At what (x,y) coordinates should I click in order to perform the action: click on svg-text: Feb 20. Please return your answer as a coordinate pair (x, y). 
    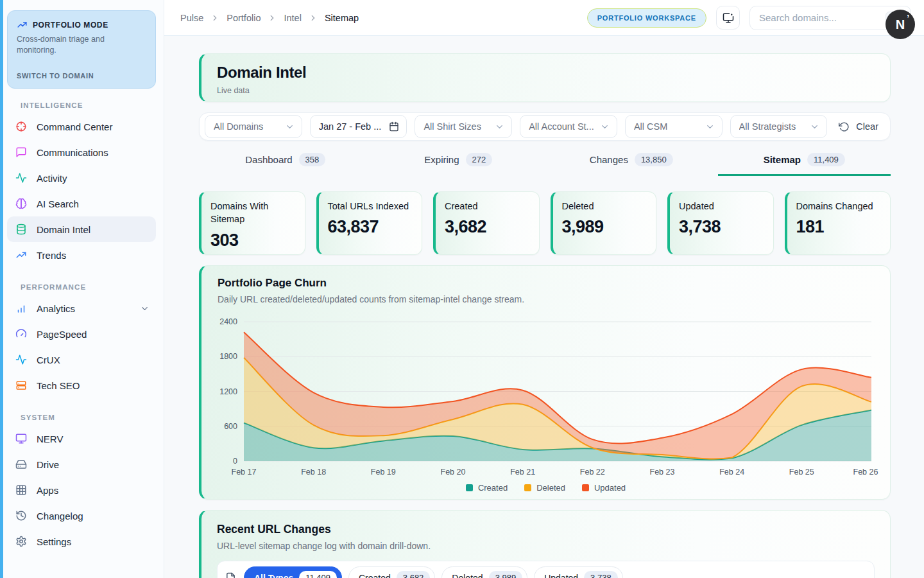
    Looking at the image, I should click on (453, 472).